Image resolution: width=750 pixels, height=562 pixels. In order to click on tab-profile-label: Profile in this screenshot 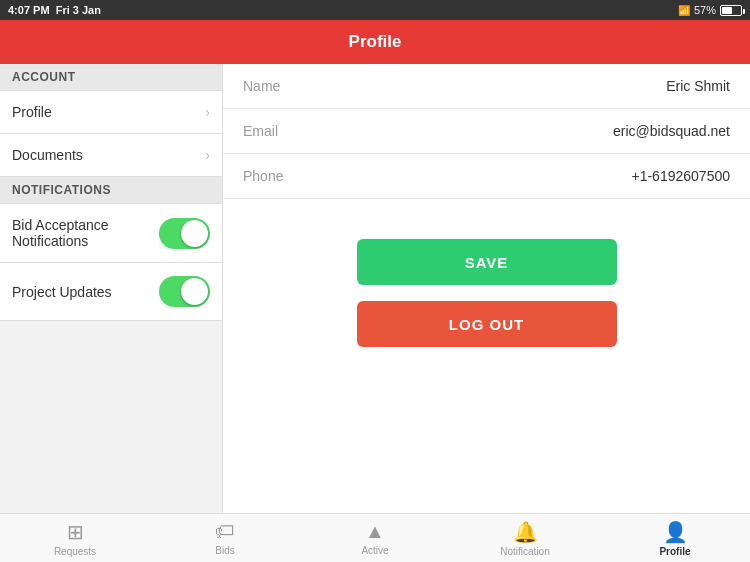, I will do `click(674, 552)`.